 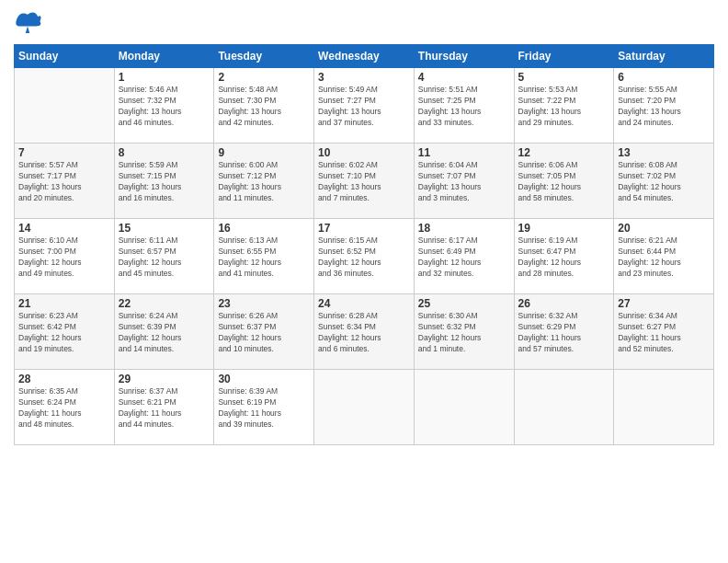 I want to click on calendar-cell: 13Sunrise: 6:08 AMSunset: 7:02 PMDayligh…, so click(x=664, y=181).